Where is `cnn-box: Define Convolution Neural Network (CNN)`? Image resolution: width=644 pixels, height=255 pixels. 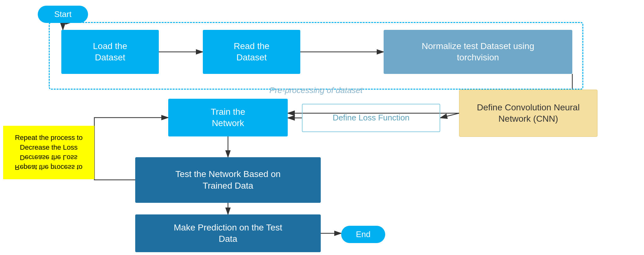 cnn-box: Define Convolution Neural Network (CNN) is located at coordinates (528, 113).